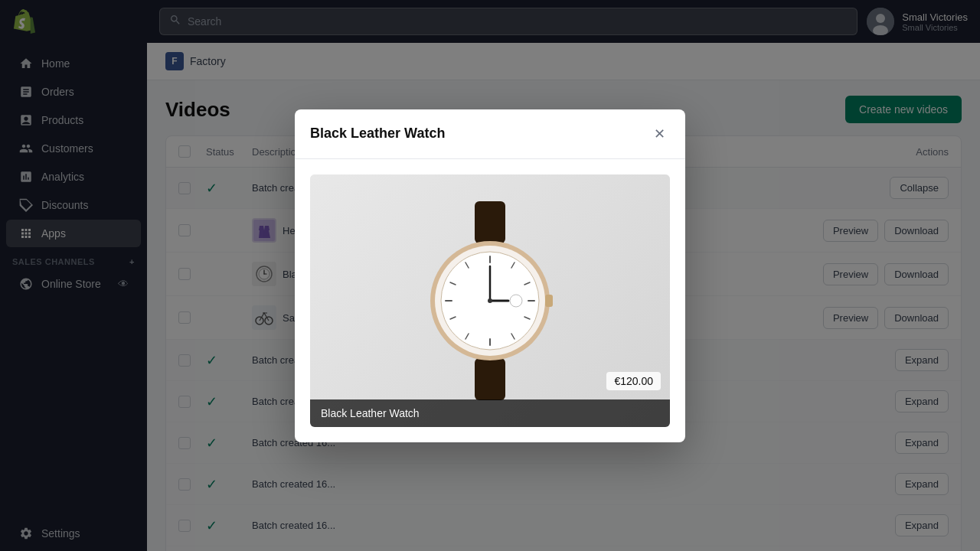 The height and width of the screenshot is (551, 980). Describe the element at coordinates (634, 381) in the screenshot. I see `price-badge: €120.00` at that location.